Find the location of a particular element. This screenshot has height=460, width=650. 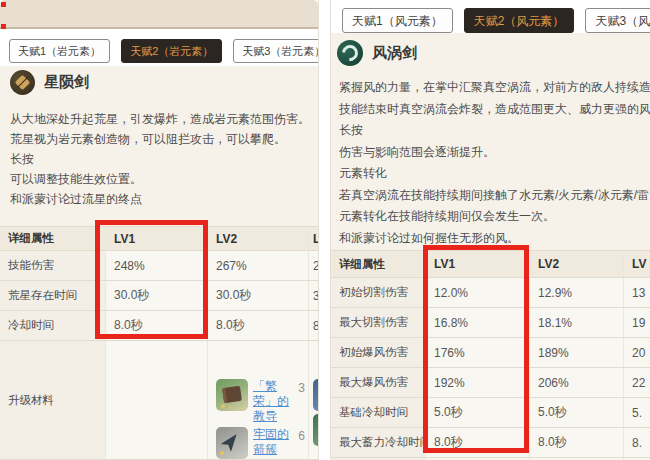

stat-label: 最大切割伤害 is located at coordinates (378, 322).